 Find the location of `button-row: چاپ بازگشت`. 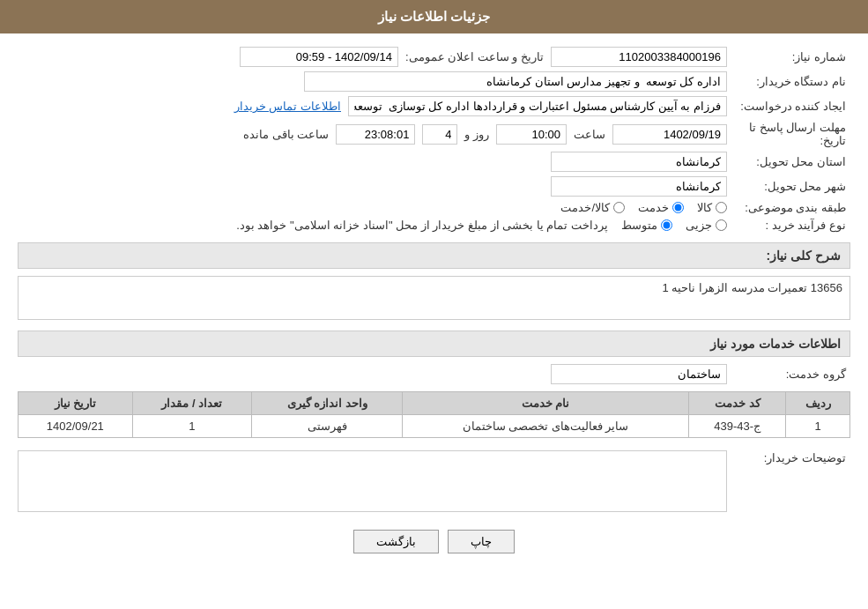

button-row: چاپ بازگشت is located at coordinates (434, 541).